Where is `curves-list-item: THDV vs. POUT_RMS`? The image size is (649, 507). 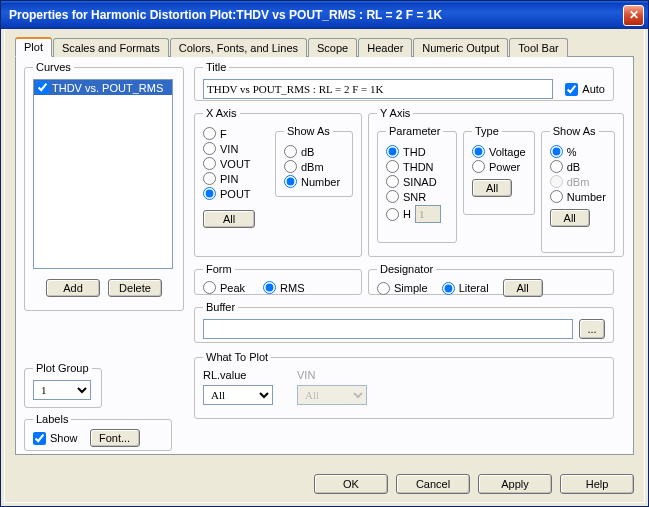
curves-list-item: THDV vs. POUT_RMS is located at coordinates (103, 88).